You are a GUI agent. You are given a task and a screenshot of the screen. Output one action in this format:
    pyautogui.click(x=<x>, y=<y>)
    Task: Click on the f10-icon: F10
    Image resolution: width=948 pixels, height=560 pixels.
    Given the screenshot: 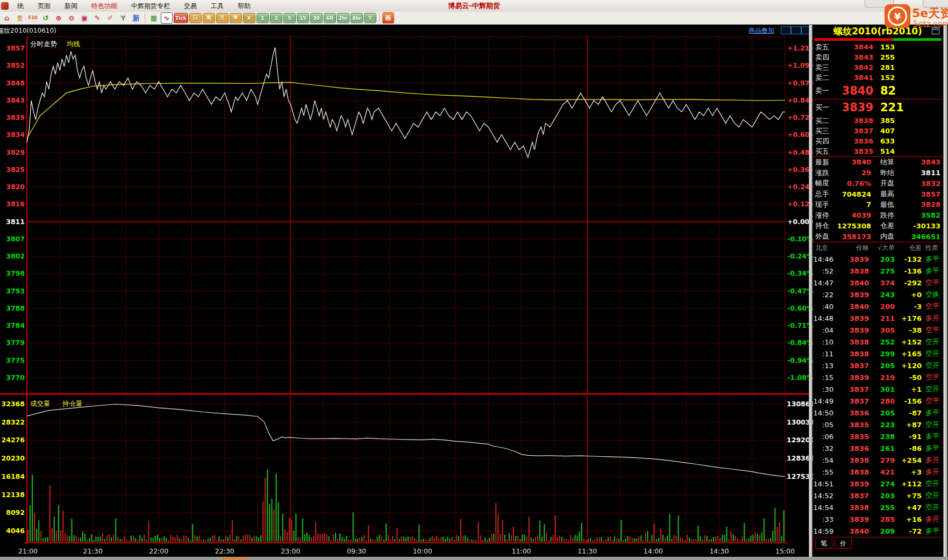 What is the action you would take?
    pyautogui.click(x=33, y=18)
    